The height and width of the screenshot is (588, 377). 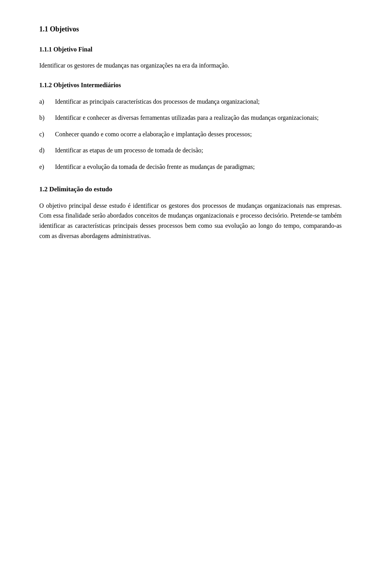 I want to click on list-content-b: Identificar e conhecer as diversas ferra…, so click(x=198, y=118).